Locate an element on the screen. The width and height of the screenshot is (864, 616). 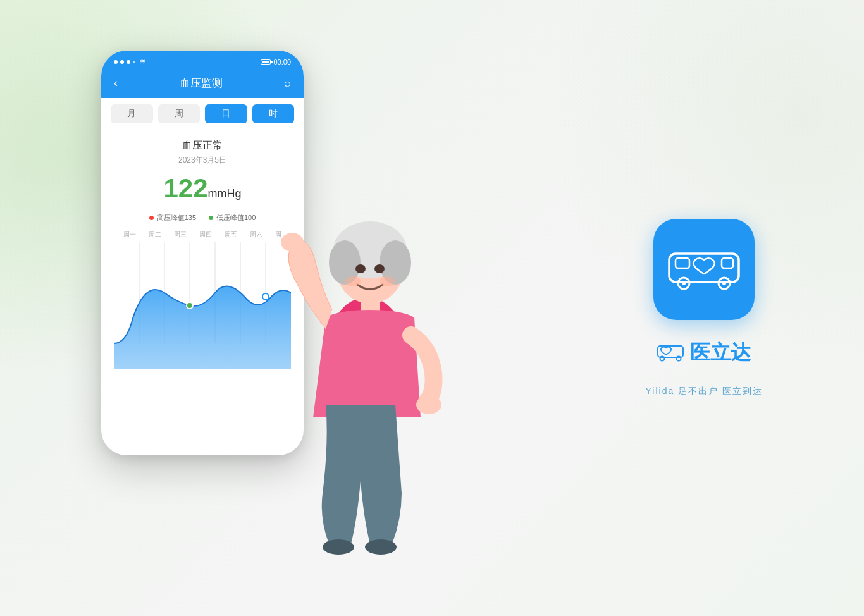
app-icon is located at coordinates (704, 269).